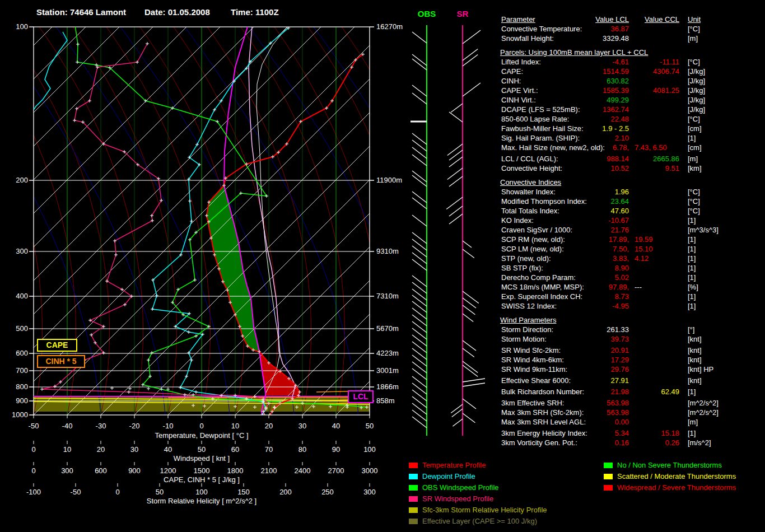  What do you see at coordinates (286, 492) in the screenshot?
I see `axis-tick-label: 200` at bounding box center [286, 492].